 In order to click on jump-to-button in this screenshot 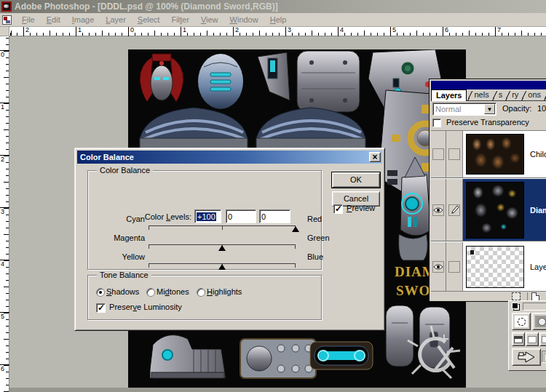, I will do `click(526, 357)`.